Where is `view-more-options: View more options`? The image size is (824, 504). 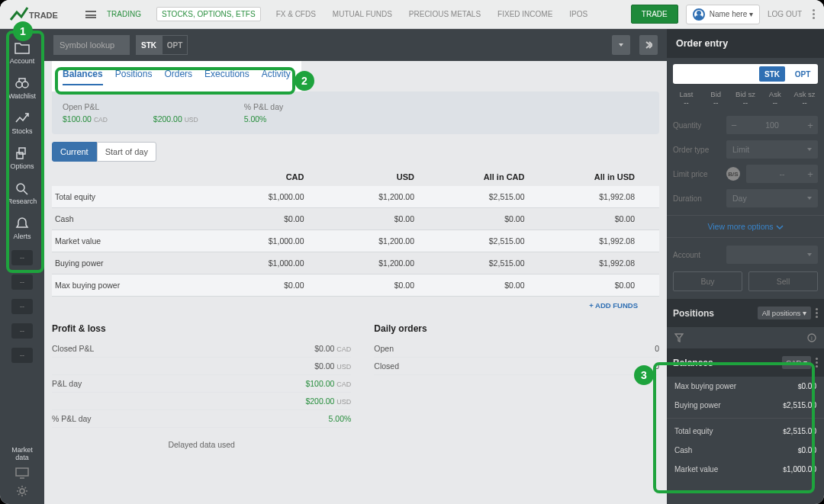
view-more-options: View more options is located at coordinates (745, 226).